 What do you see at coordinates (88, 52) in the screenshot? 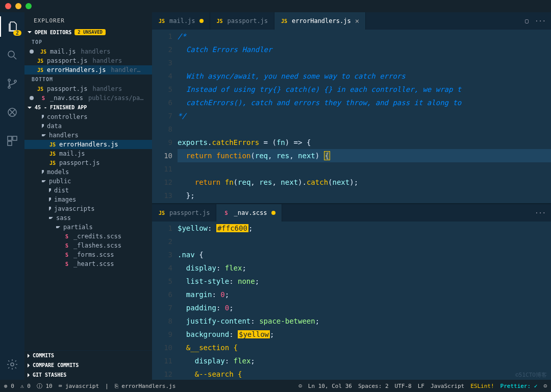
I see `open-editor-item: JS mail.js handlers` at bounding box center [88, 52].